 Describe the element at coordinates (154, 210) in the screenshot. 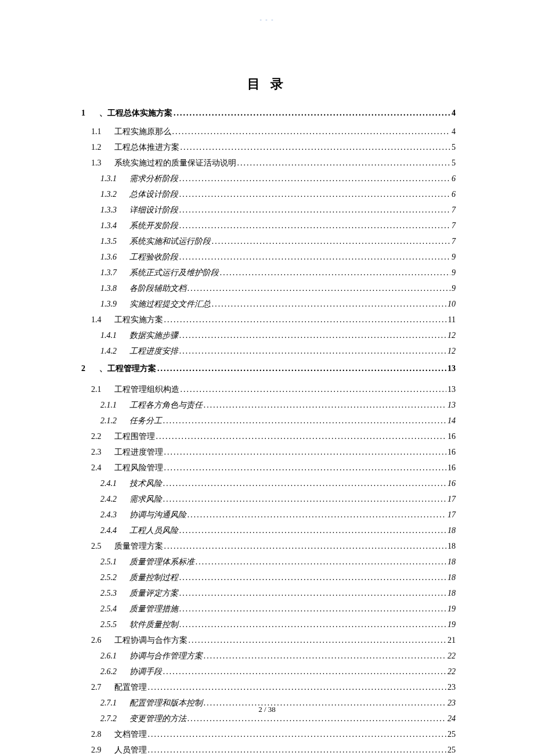

I see `toc-entry-label: 详细设计阶段` at that location.